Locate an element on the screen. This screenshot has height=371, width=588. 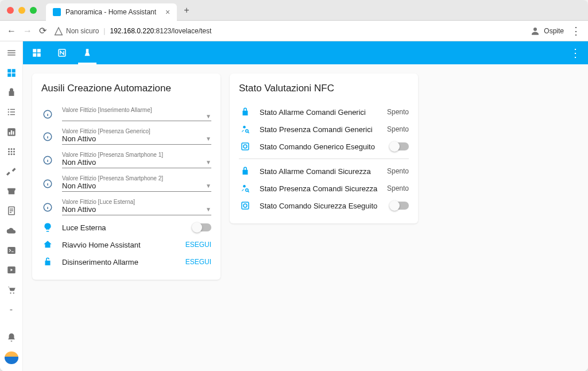
status-row: Stato Presenza Comandi Generici Spento is located at coordinates (324, 129).